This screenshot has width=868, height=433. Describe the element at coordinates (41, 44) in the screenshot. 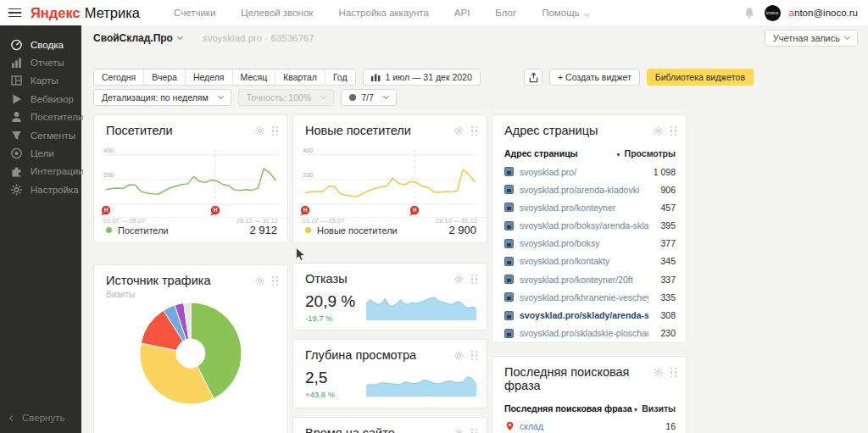

I see `sidebar-item-dashboard: Сводка` at that location.